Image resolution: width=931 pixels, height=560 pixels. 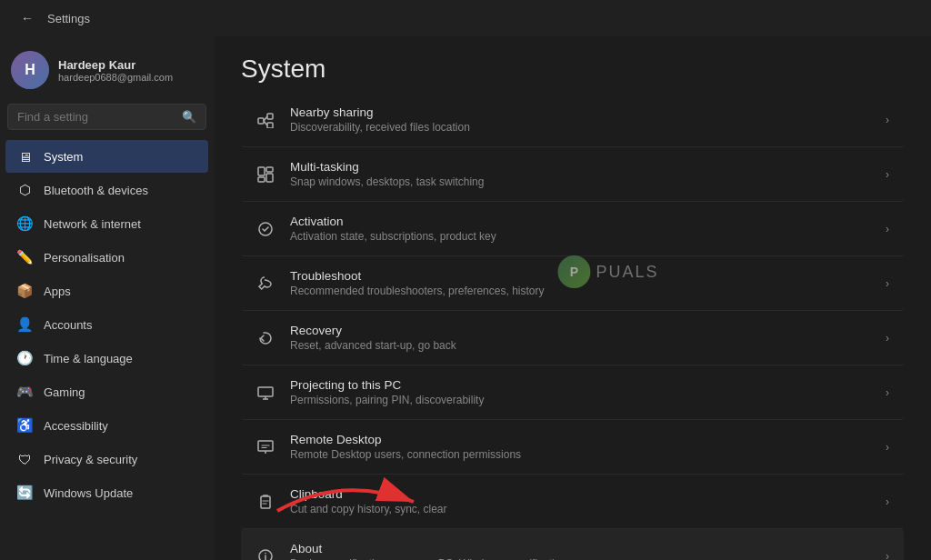 I want to click on sidebar-item-bluetooth: ⬡Bluetooth & devices, so click(x=107, y=190).